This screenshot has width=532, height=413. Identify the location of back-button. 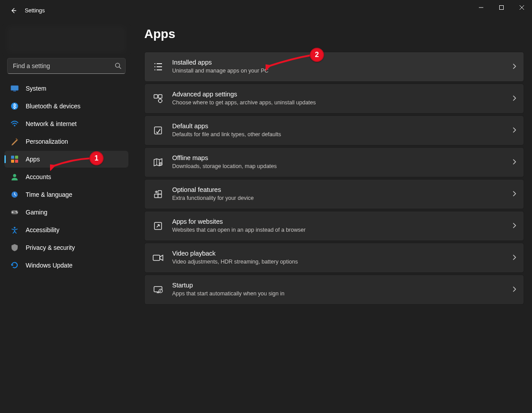
(13, 11).